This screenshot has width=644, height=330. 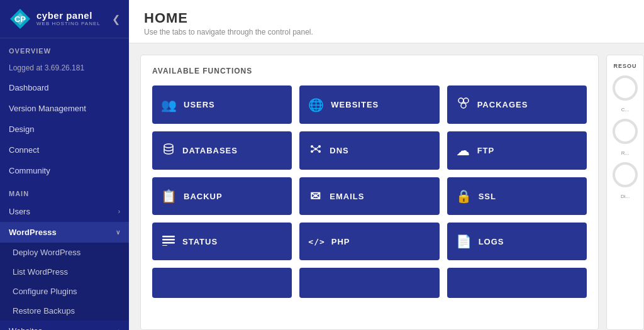 What do you see at coordinates (370, 71) in the screenshot?
I see `functions-panel-title: AVAILABLE FUNCTIONS` at bounding box center [370, 71].